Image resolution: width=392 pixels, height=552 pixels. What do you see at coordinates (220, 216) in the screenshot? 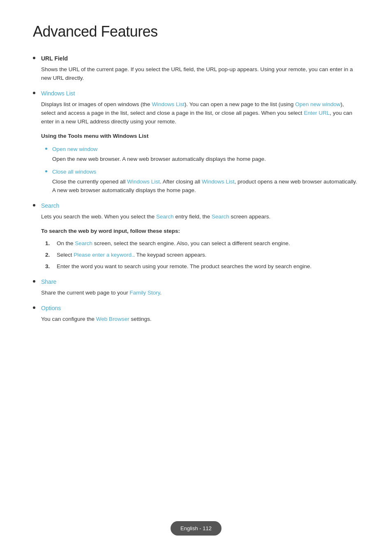
I see `link-search-2: Search` at bounding box center [220, 216].